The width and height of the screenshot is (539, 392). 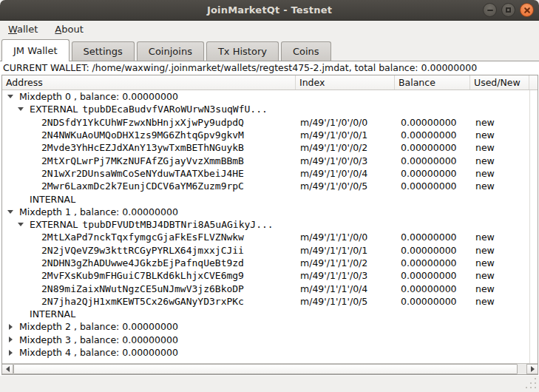 What do you see at coordinates (269, 30) in the screenshot?
I see `menubar: Wallet About` at bounding box center [269, 30].